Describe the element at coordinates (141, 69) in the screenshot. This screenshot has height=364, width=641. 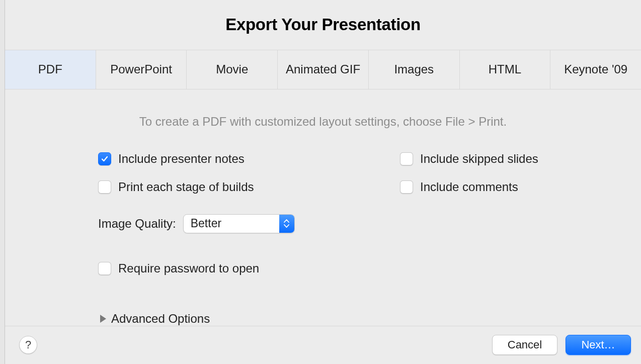
I see `tab-label: PowerPoint` at that location.